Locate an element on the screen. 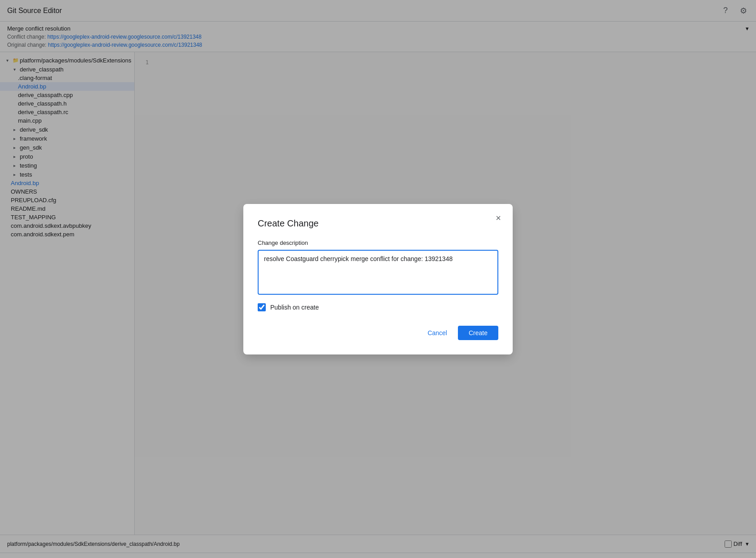  cancel-button: Cancel is located at coordinates (437, 333).